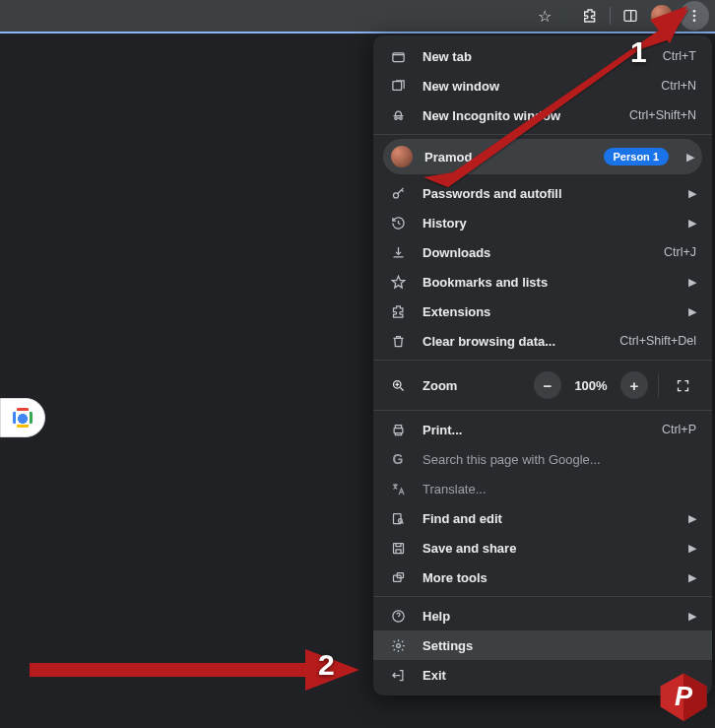  Describe the element at coordinates (543, 115) in the screenshot. I see `menu-incognito: New Incognito window Ctrl+Shift+N` at that location.